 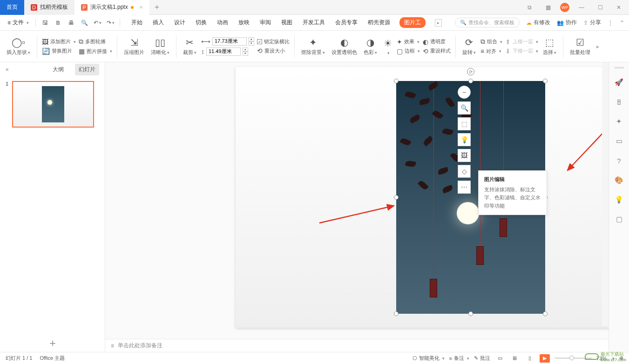 I want to click on lock-ratio-checkbox: ✓锁定纵横比, so click(x=273, y=42).